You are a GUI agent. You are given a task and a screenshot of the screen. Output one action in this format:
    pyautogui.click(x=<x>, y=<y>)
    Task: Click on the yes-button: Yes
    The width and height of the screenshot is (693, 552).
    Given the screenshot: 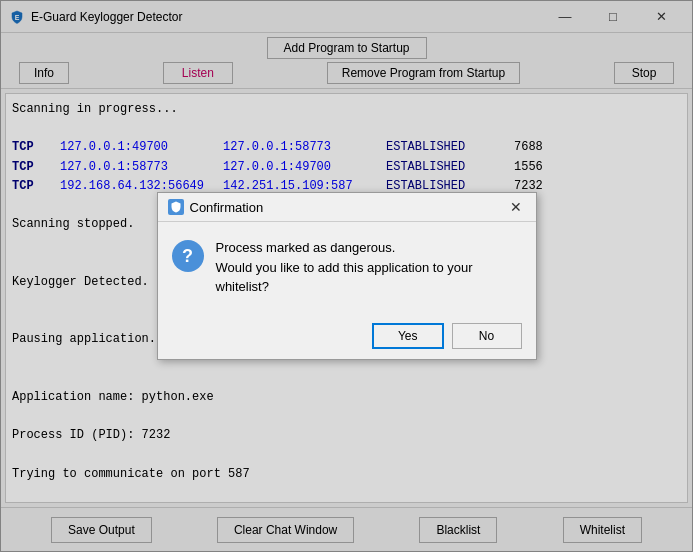 What is the action you would take?
    pyautogui.click(x=408, y=336)
    